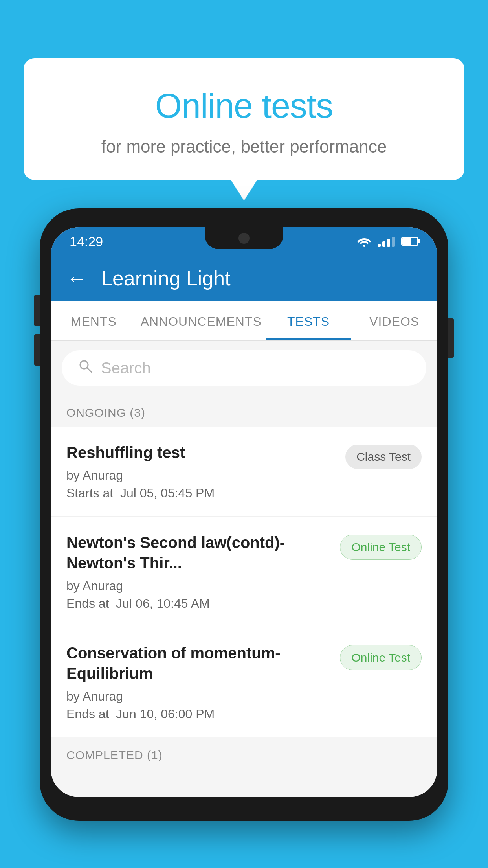  I want to click on test-author-3: by Anurag, so click(199, 697).